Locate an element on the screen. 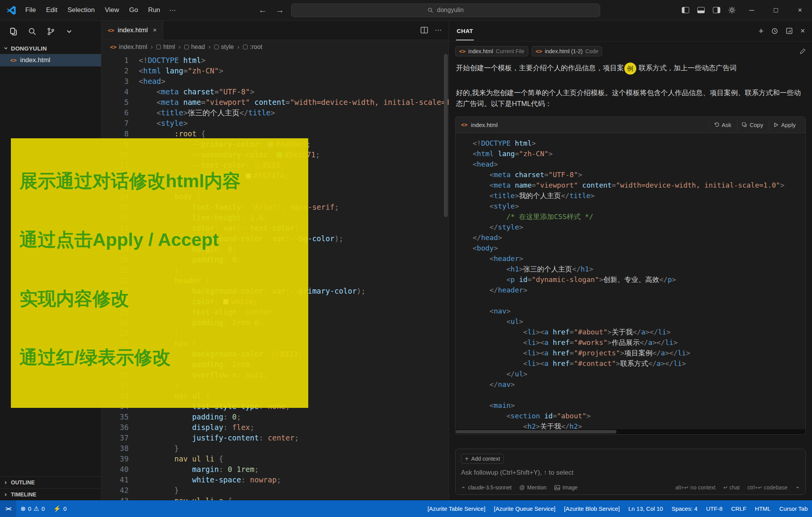 The height and width of the screenshot is (517, 812). split-editor-icon is located at coordinates (424, 30).